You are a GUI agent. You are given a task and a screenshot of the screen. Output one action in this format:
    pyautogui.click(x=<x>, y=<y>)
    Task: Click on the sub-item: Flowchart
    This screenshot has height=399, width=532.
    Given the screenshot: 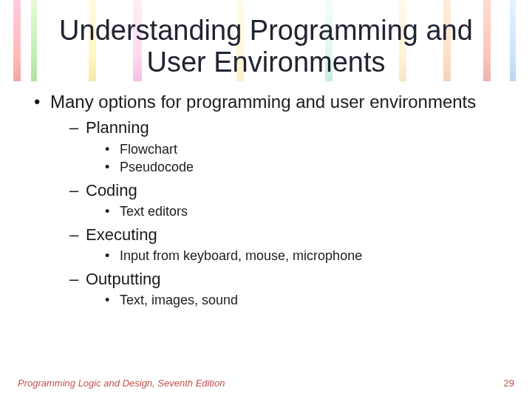 What is the action you would take?
    pyautogui.click(x=304, y=149)
    